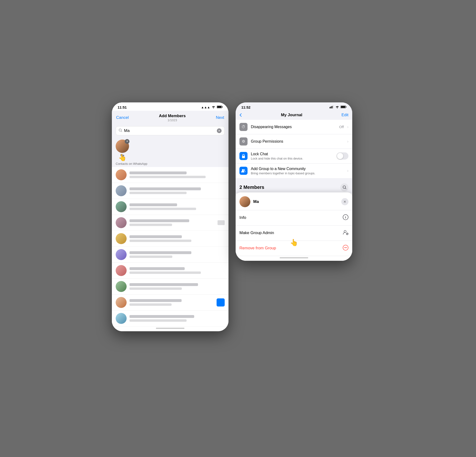 The width and height of the screenshot is (476, 457). Describe the element at coordinates (342, 156) in the screenshot. I see `lock-chat-toggle` at that location.